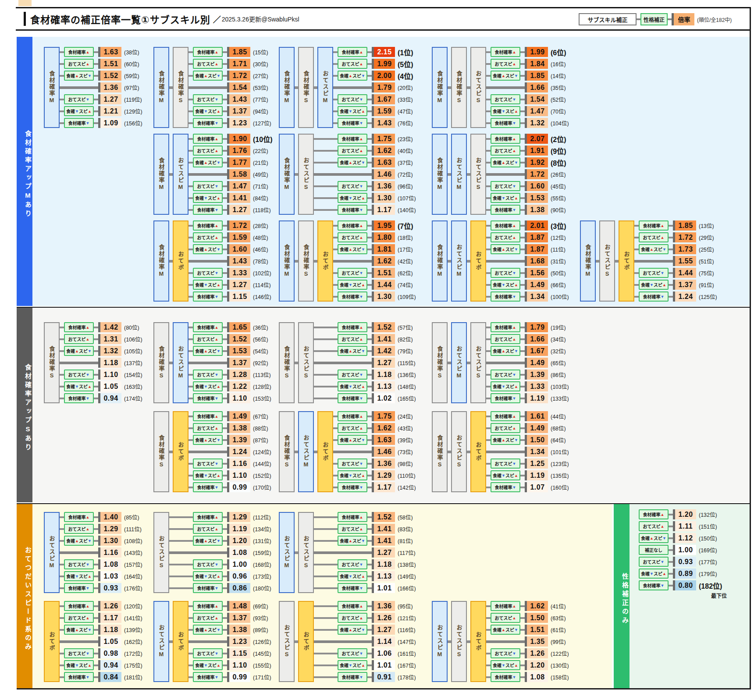 The width and height of the screenshot is (754, 700). What do you see at coordinates (537, 111) in the screenshot?
I see `multiplier-value: 1.47` at bounding box center [537, 111].